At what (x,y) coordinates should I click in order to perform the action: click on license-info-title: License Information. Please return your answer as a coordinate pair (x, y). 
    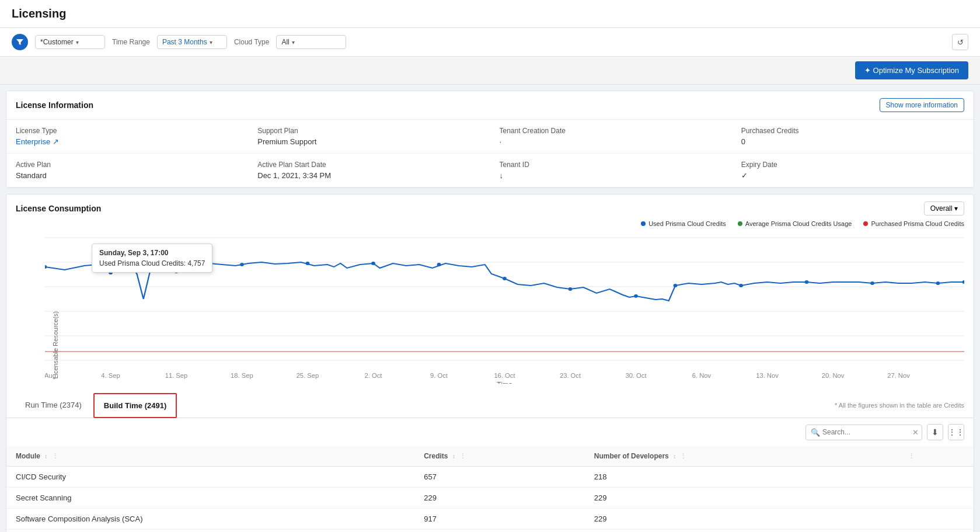
    Looking at the image, I should click on (55, 105).